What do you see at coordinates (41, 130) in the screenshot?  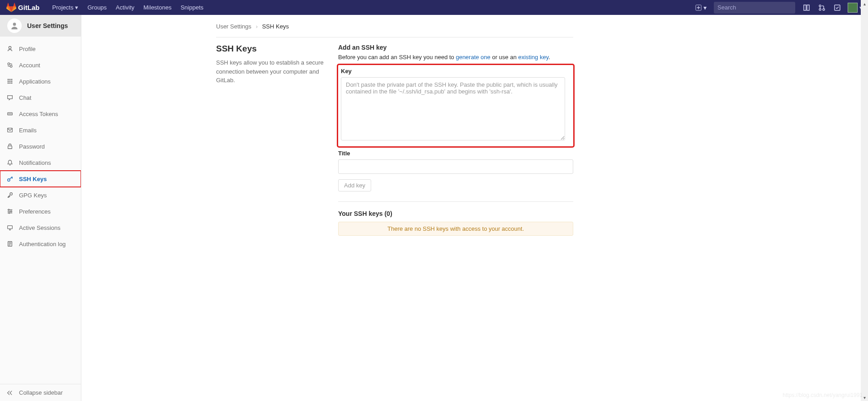 I see `sidebar-item-emails: Emails` at bounding box center [41, 130].